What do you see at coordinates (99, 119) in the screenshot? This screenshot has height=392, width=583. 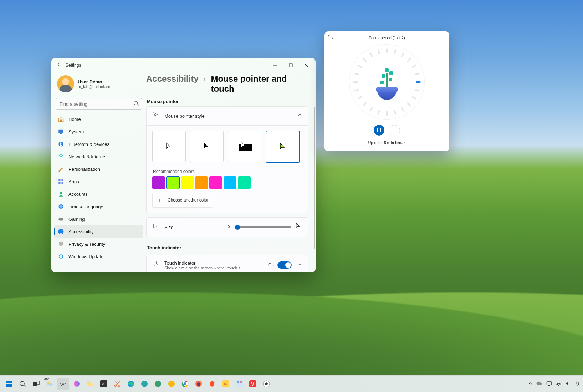 I see `sidebar-item-home: Home` at bounding box center [99, 119].